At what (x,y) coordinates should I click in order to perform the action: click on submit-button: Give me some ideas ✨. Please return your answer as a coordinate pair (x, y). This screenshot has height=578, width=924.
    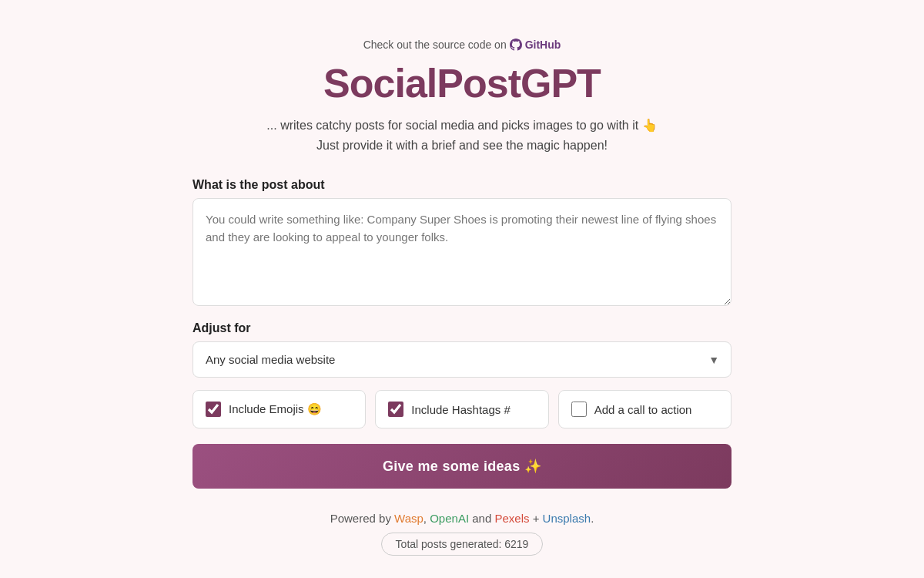
    Looking at the image, I should click on (462, 466).